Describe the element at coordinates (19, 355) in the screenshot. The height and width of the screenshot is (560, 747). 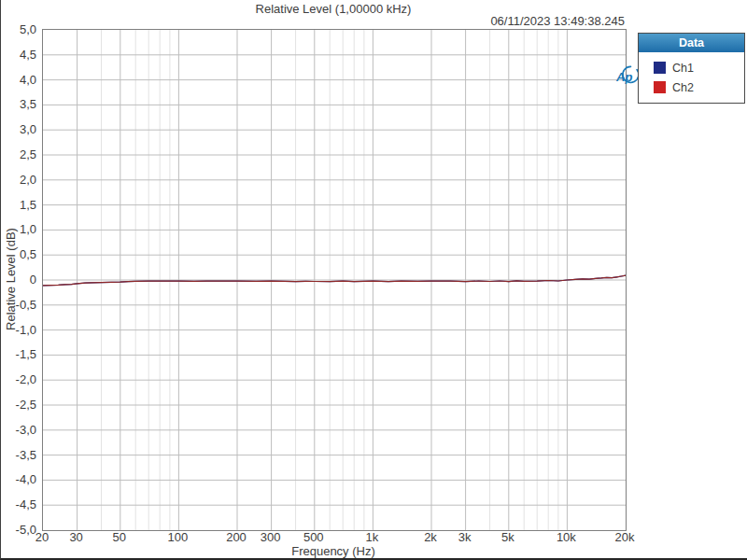
I see `y-tick-label: -1,5` at that location.